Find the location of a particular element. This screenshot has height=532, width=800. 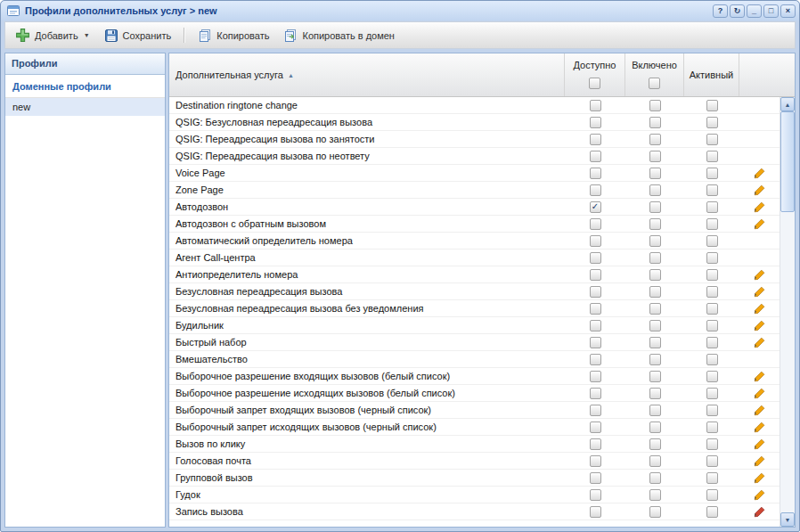

table-row: Антиопределитель номера is located at coordinates (474, 274).